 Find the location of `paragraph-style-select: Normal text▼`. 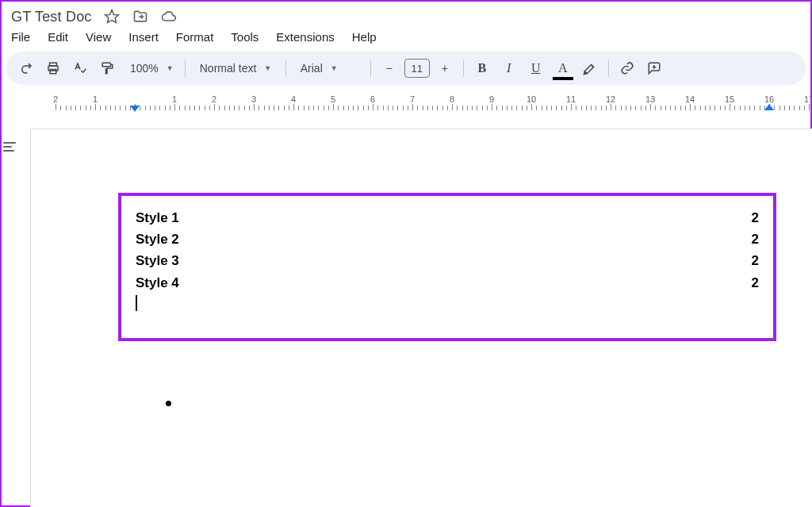

paragraph-style-select: Normal text▼ is located at coordinates (236, 68).